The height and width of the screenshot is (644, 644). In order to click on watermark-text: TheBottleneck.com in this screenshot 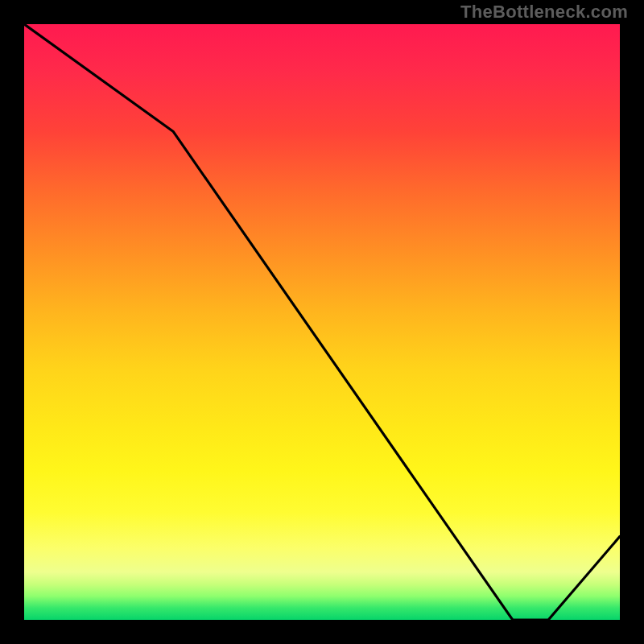, I will do `click(544, 12)`.